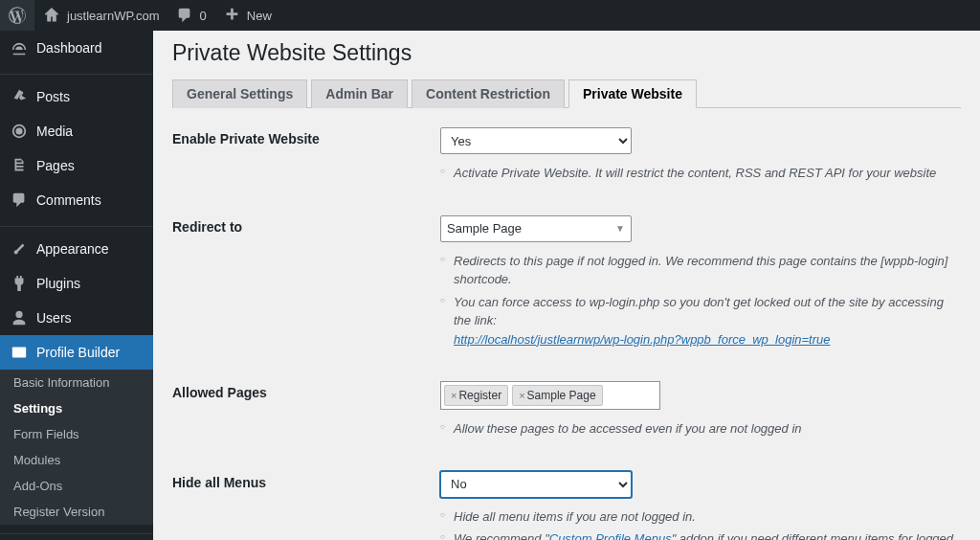 The width and height of the screenshot is (980, 540). I want to click on admin-sidebar: Dashboard Posts Media Pages Comments App…, so click(77, 285).